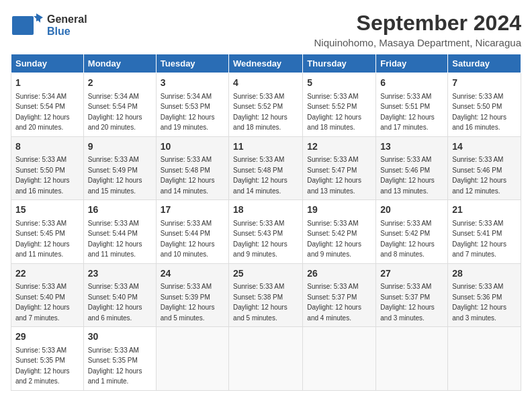  I want to click on day-info: Sunrise: 5:33 AMSunset: 5:41 PMDaylight:…, so click(480, 239).